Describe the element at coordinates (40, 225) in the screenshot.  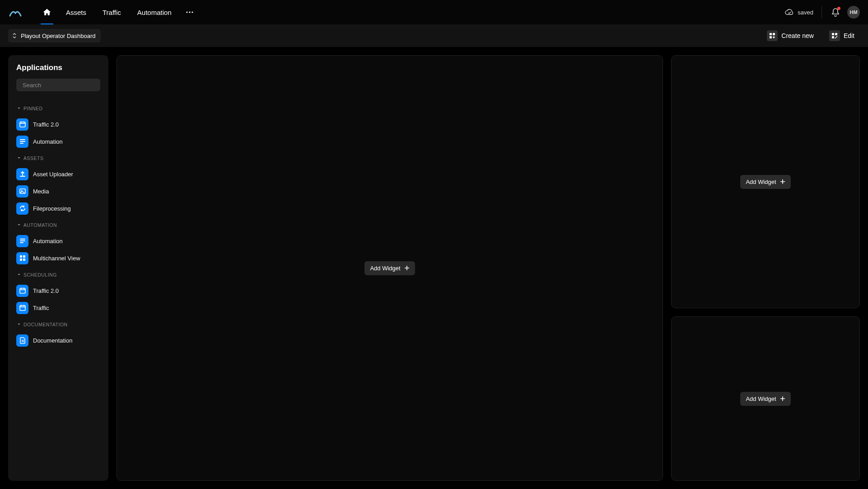
I see `section-label: AUTOMATION` at that location.